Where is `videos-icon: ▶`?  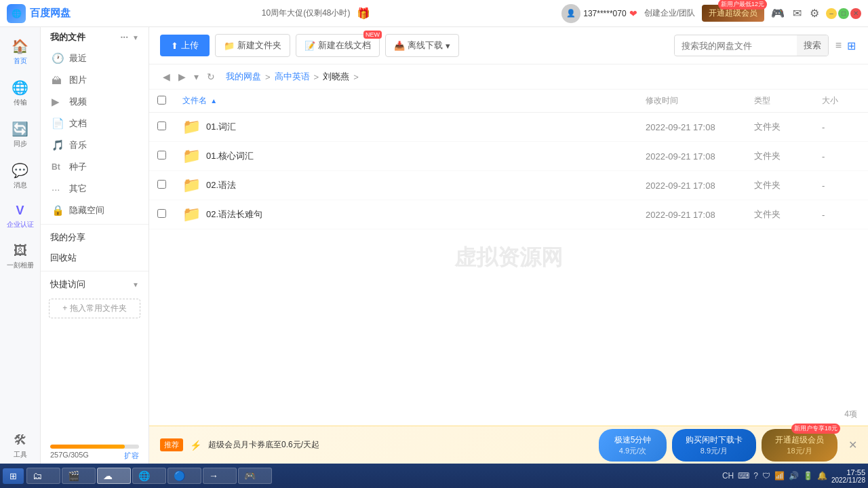 videos-icon: ▶ is located at coordinates (58, 102).